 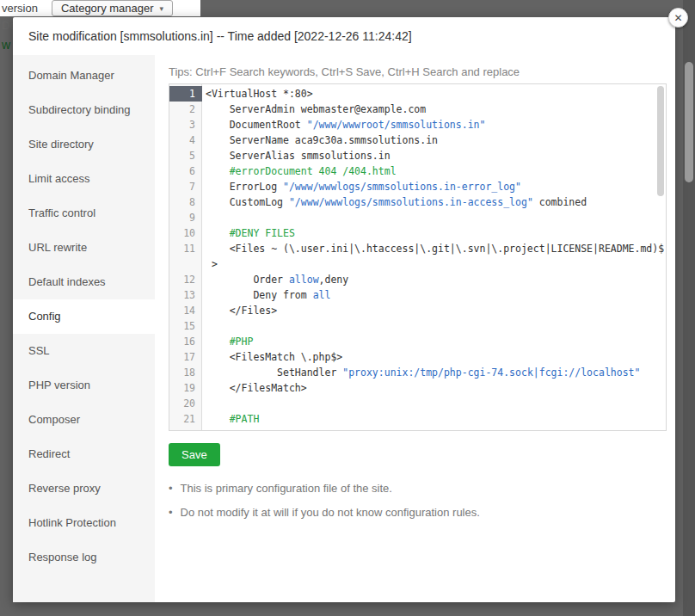 What do you see at coordinates (186, 357) in the screenshot?
I see `line-number: 17` at bounding box center [186, 357].